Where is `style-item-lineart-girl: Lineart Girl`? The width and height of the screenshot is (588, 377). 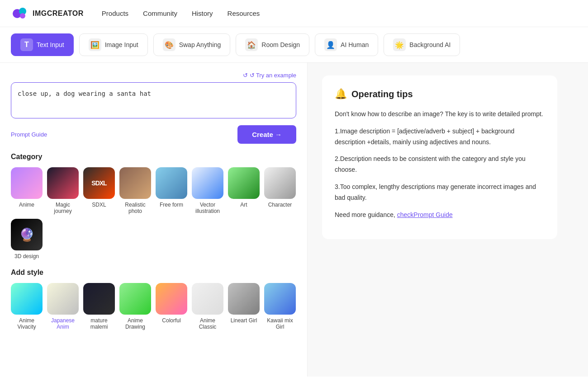
style-item-lineart-girl: Lineart Girl is located at coordinates (244, 306).